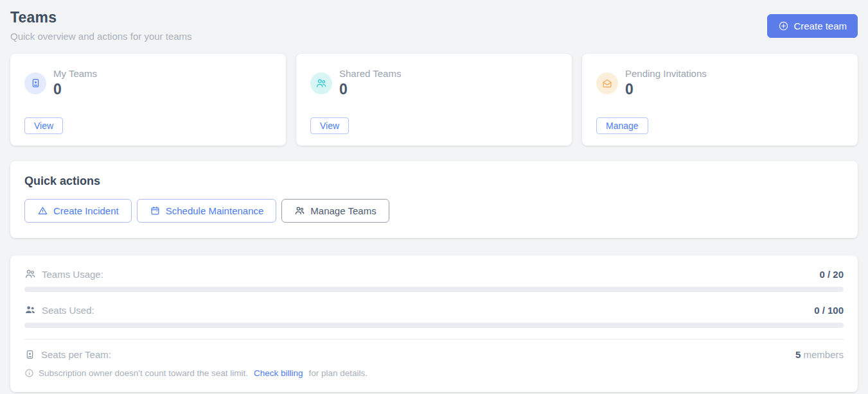 This screenshot has height=394, width=868. I want to click on create-incident-button: Create Incident, so click(78, 210).